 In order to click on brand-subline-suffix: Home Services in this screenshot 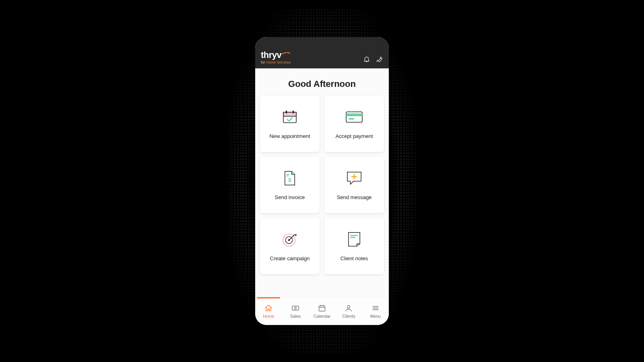, I will do `click(279, 62)`.